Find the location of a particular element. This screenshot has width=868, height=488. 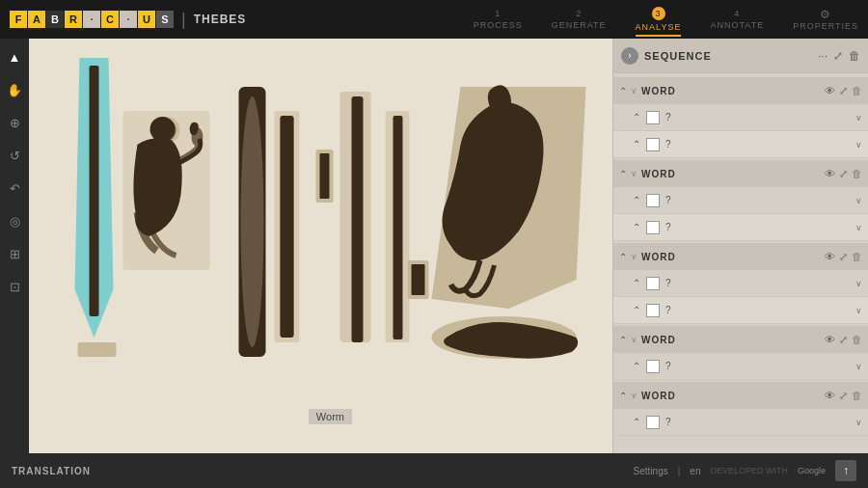

link-icon-4: ⤢ is located at coordinates (843, 339).